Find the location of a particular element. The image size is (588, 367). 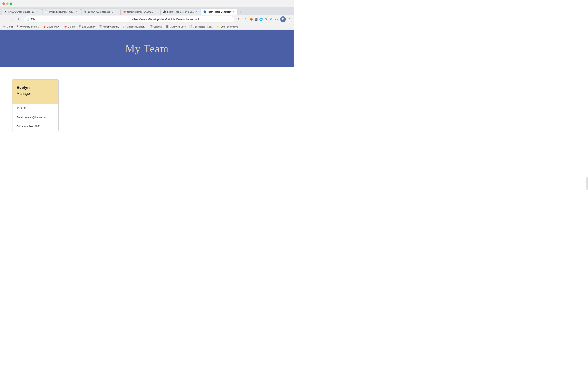

address-lock-icon: 📄 is located at coordinates (28, 19).